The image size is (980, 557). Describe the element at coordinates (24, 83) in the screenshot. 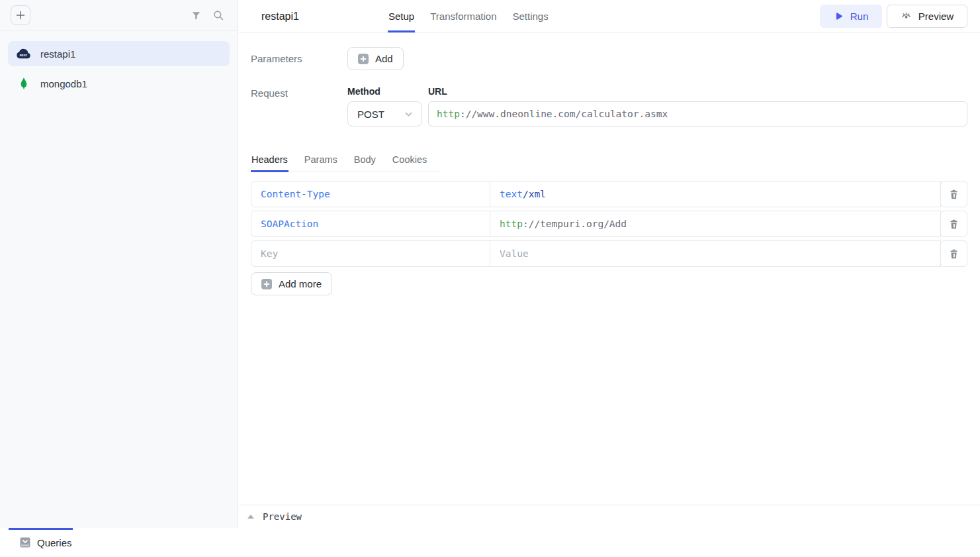

I see `mongodb-icon` at that location.